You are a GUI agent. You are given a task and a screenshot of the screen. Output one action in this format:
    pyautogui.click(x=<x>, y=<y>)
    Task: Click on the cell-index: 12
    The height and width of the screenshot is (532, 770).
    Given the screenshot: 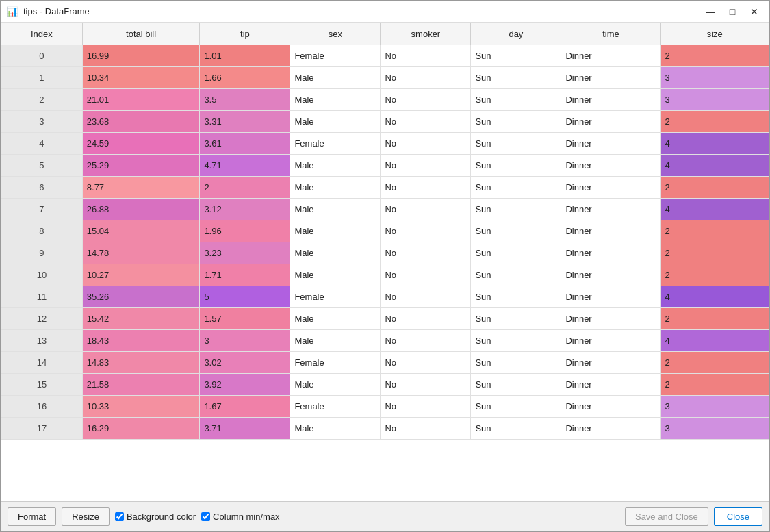 What is the action you would take?
    pyautogui.click(x=42, y=319)
    